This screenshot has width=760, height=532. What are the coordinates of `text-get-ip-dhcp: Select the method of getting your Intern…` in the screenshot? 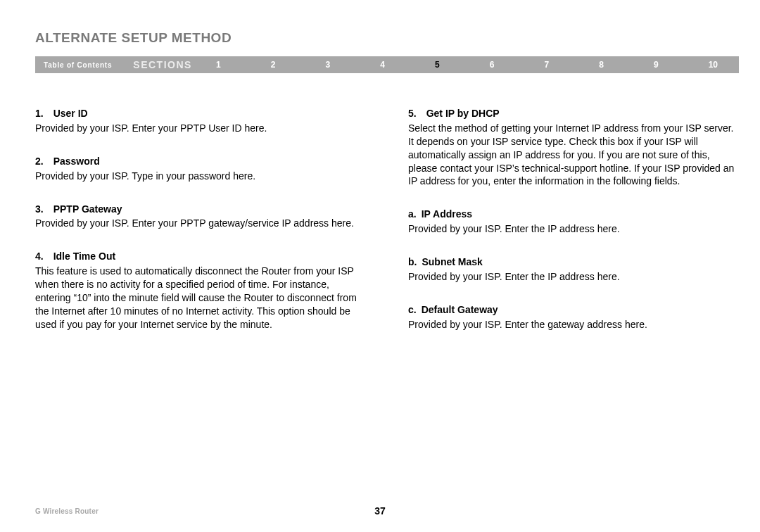 It's located at (574, 155).